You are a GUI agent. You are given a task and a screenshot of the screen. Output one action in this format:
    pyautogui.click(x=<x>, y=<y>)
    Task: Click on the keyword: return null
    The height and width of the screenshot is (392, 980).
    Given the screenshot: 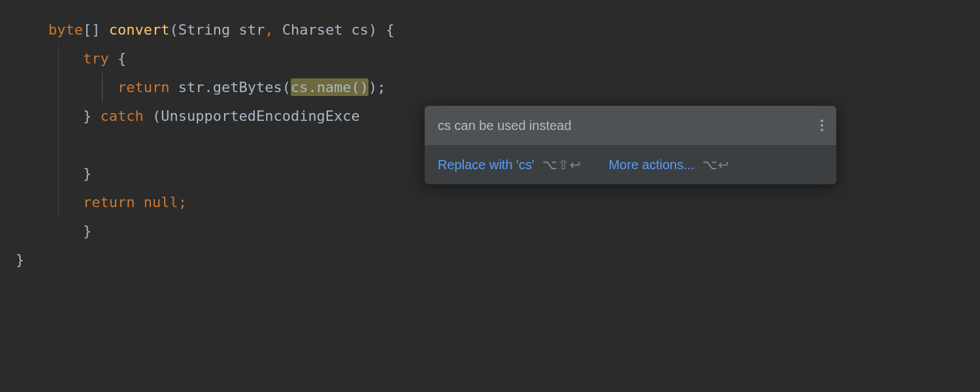 What is the action you would take?
    pyautogui.click(x=131, y=203)
    